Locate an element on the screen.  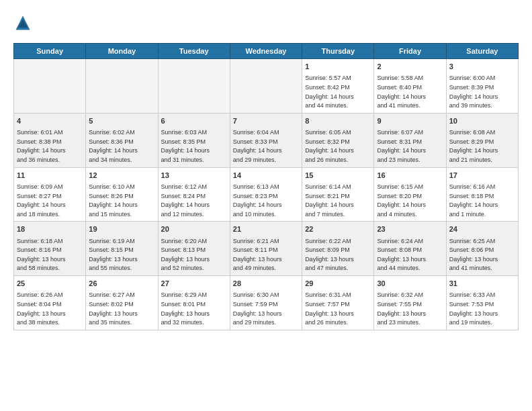
day-number: 30 is located at coordinates (410, 283).